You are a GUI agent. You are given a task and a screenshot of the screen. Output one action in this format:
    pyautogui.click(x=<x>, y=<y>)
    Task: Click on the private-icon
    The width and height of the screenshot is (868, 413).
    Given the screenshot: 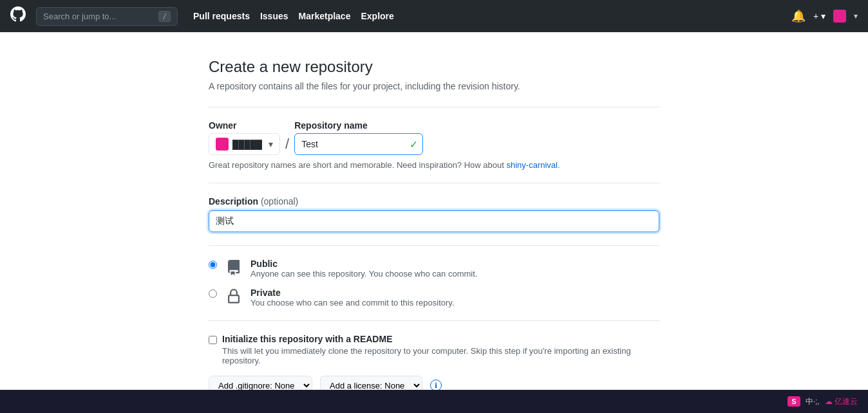 What is the action you would take?
    pyautogui.click(x=234, y=297)
    